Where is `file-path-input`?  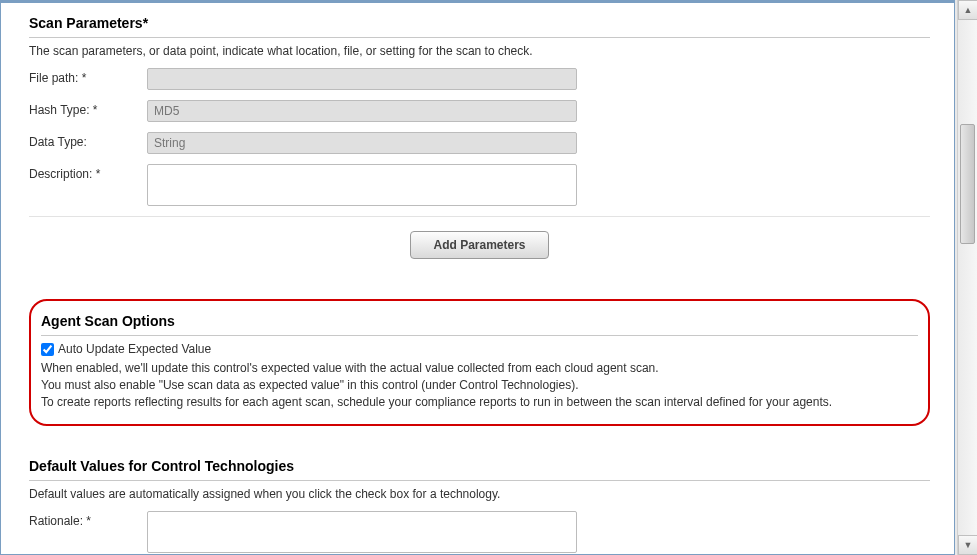
file-path-input is located at coordinates (362, 79).